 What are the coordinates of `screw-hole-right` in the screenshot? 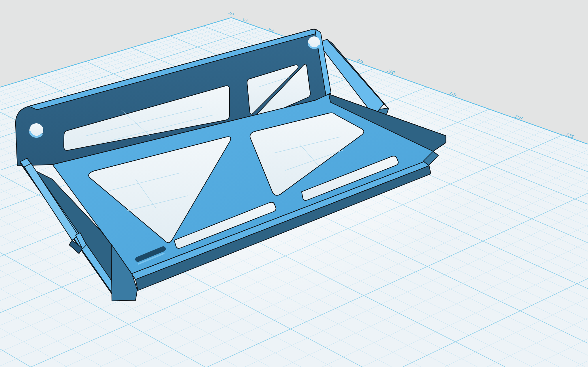 It's located at (314, 42).